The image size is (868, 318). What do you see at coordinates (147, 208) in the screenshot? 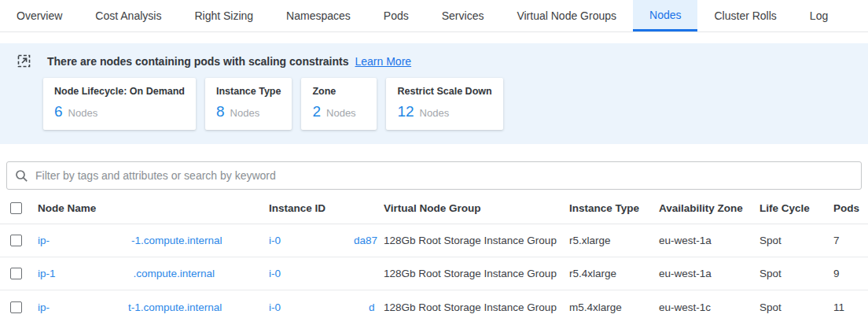
I see `col-node-name: Node Name` at bounding box center [147, 208].